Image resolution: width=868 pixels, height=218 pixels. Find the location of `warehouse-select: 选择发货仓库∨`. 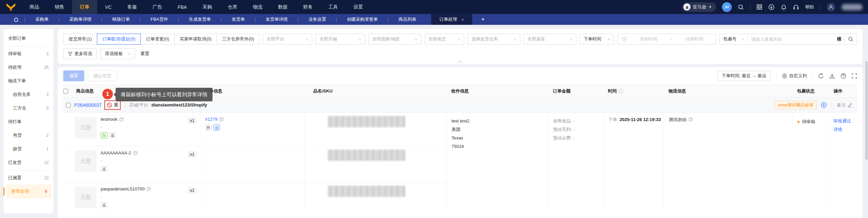

warehouse-select: 选择发货仓库∨ is located at coordinates (494, 39).